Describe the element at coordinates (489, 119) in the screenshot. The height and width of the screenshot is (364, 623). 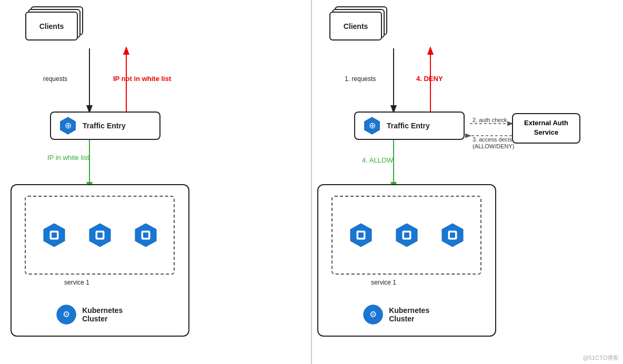
I see `right-auth-check-label: 2. auth check` at that location.